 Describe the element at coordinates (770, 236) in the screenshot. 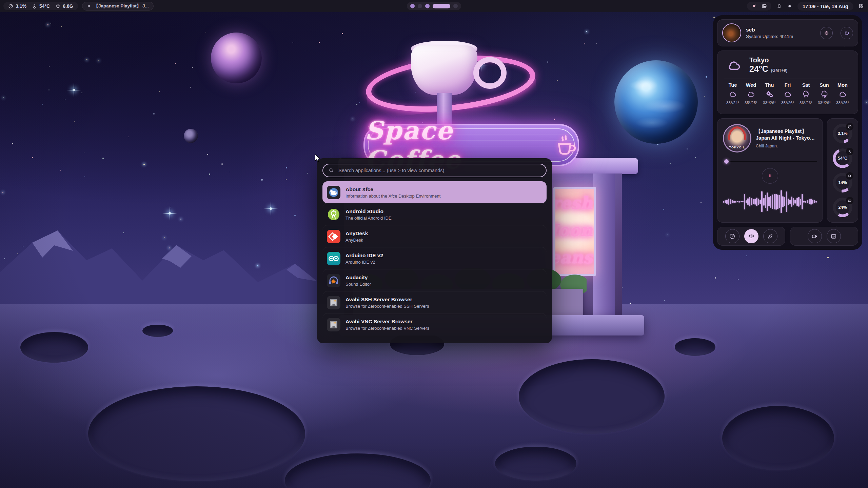

I see `profile-leaf-button` at that location.